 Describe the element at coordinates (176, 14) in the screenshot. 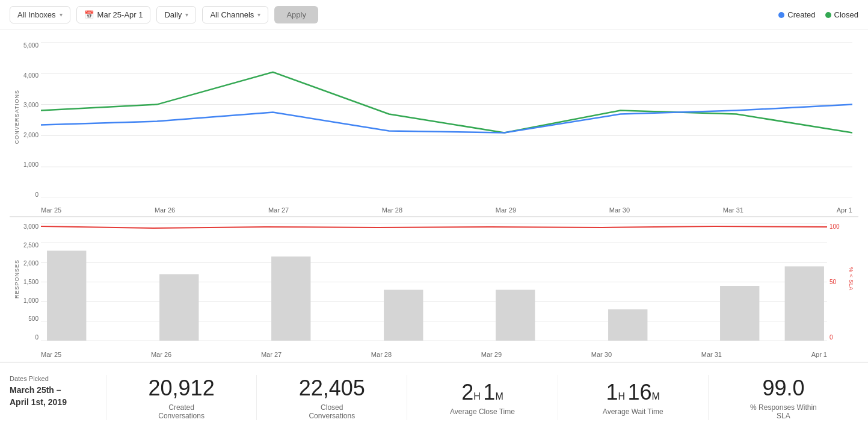

I see `frequency-dropdown: Daily ▾` at that location.